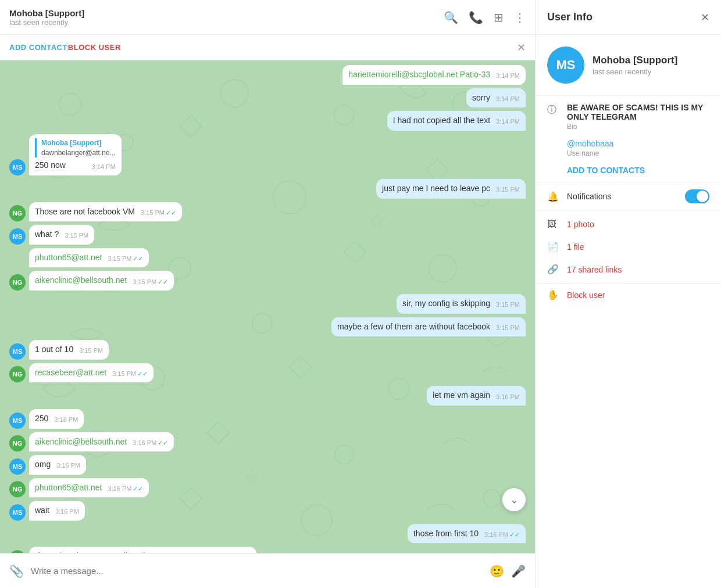 The height and width of the screenshot is (588, 721). I want to click on close-contact-bar-button: ✕, so click(521, 48).